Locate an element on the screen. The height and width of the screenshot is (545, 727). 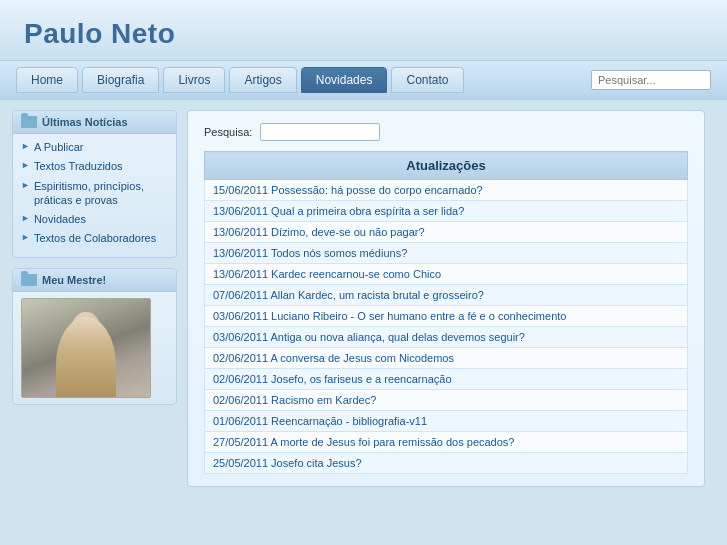
search-input is located at coordinates (320, 132).